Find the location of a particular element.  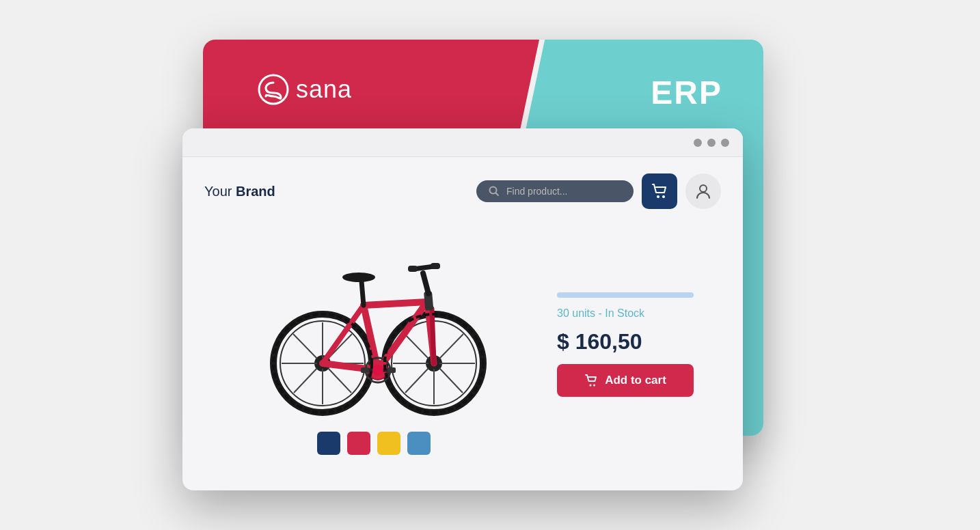

swatch-yellow is located at coordinates (389, 443).